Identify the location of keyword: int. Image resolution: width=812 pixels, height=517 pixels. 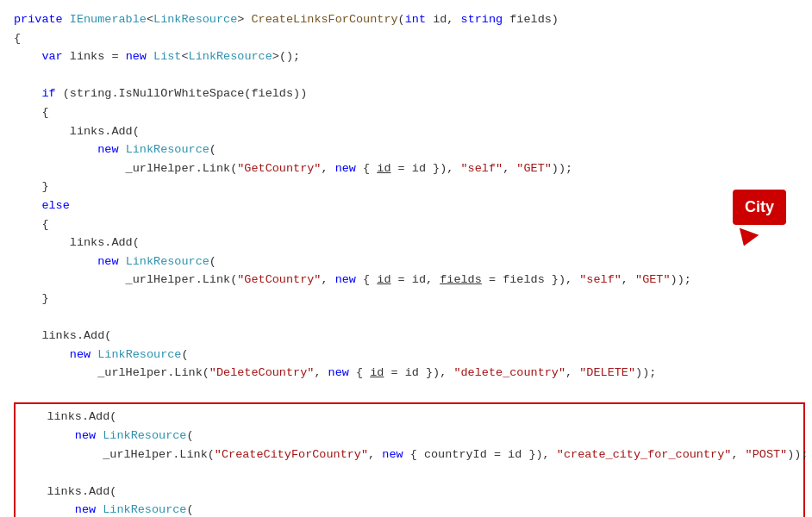
(415, 19).